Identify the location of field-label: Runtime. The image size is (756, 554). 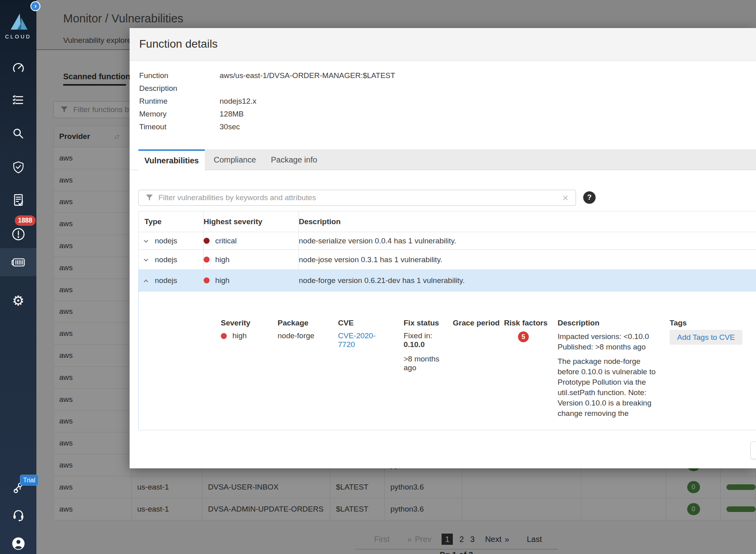
(179, 101).